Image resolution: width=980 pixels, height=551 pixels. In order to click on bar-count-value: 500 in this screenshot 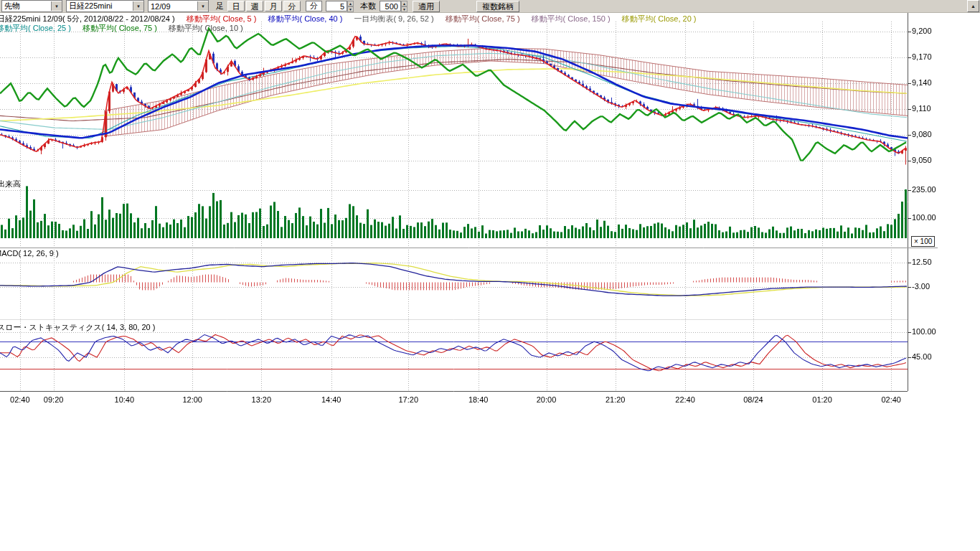, I will do `click(390, 6)`.